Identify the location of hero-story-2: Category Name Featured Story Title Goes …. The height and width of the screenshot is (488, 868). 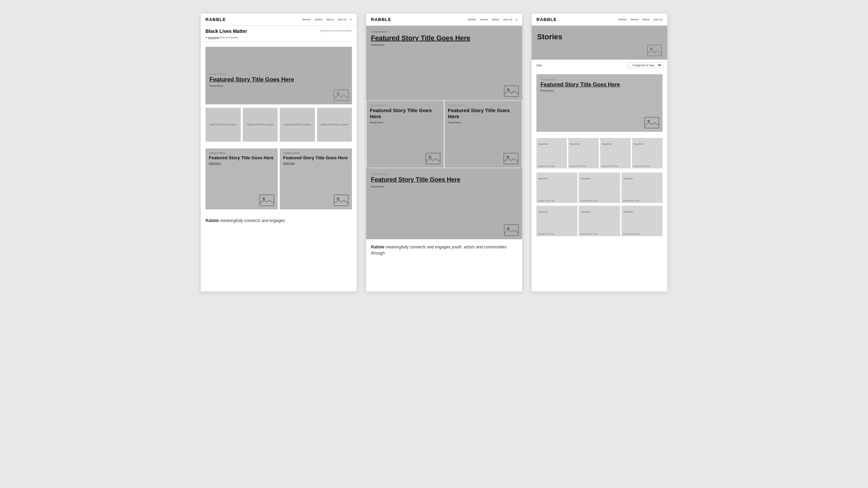
(444, 63).